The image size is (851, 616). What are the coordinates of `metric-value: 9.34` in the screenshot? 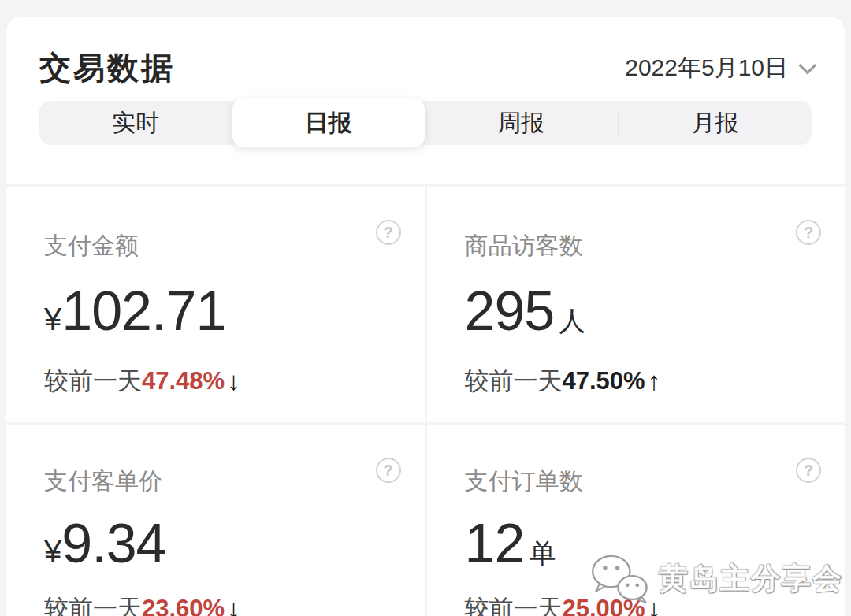 It's located at (113, 544).